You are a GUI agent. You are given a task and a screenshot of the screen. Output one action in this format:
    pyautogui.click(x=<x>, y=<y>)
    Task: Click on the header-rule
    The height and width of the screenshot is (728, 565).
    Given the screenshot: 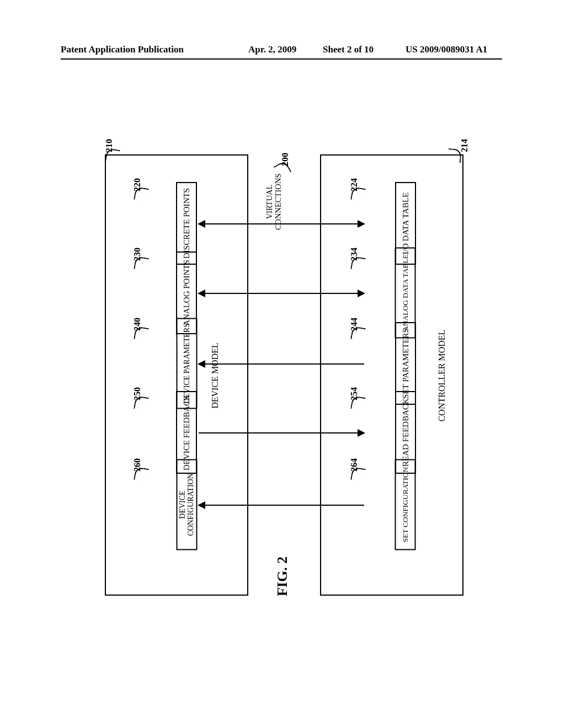 What is the action you would take?
    pyautogui.click(x=281, y=59)
    